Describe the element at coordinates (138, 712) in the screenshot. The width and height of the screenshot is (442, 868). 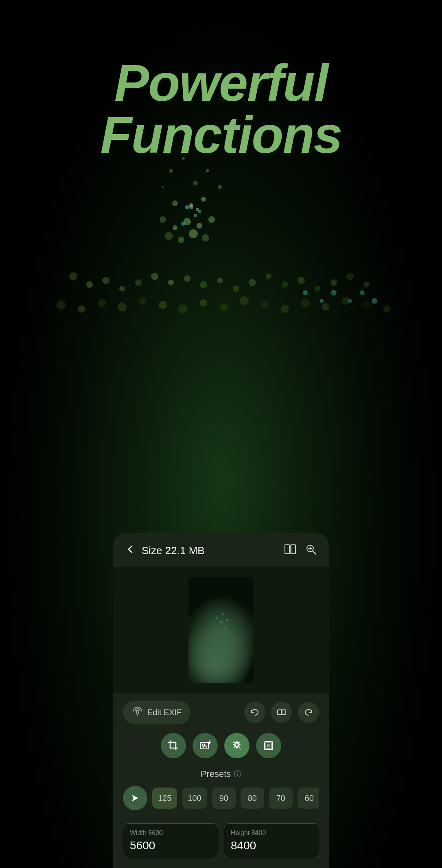
I see `fingerprint-icon` at that location.